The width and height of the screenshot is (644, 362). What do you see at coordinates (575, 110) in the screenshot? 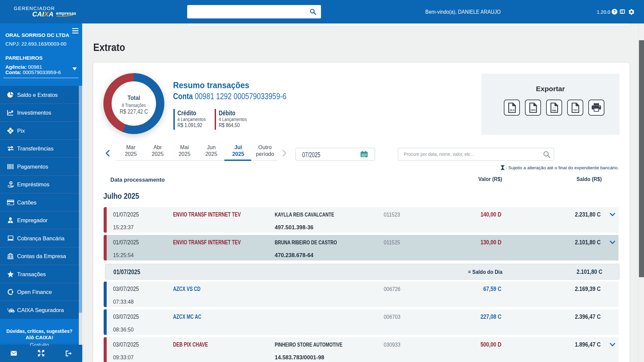
I see `svg-text: TXT` at bounding box center [575, 110].